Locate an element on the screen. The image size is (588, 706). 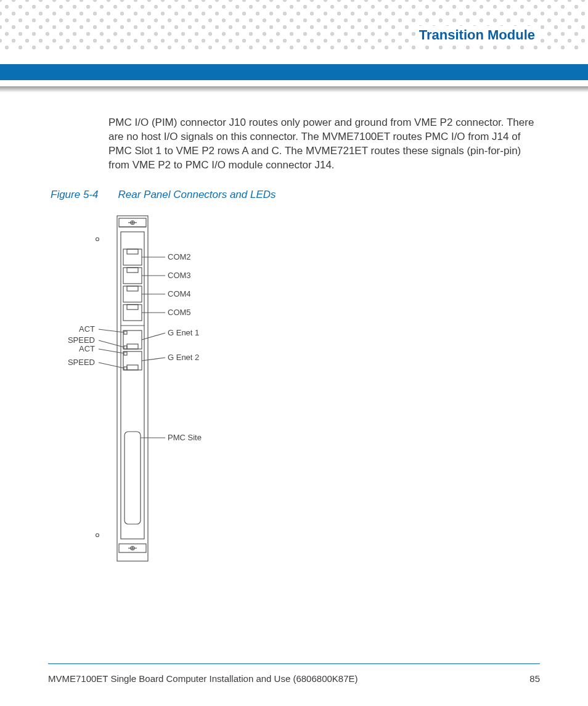
label-com4: COM4 is located at coordinates (179, 293).